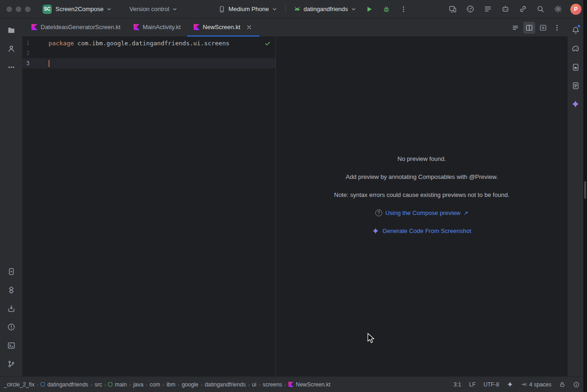 The height and width of the screenshot is (392, 587). What do you see at coordinates (248, 9) in the screenshot?
I see `device-selector: Medium Phone` at bounding box center [248, 9].